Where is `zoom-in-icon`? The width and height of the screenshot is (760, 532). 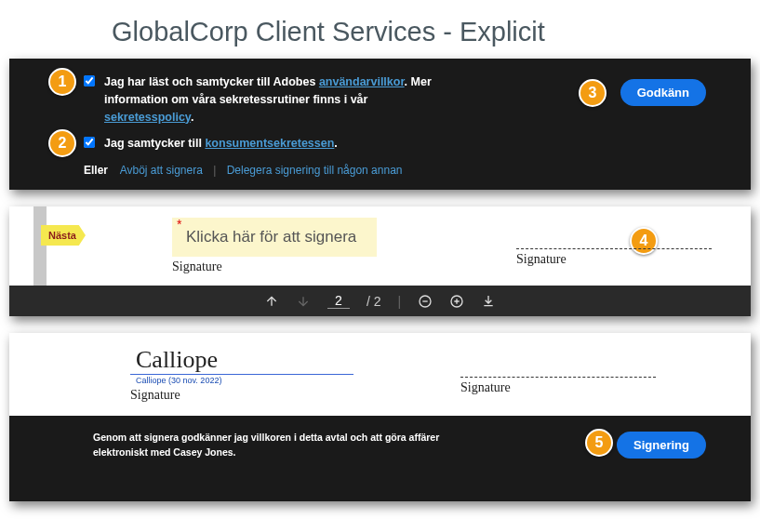
zoom-in-icon is located at coordinates (457, 301).